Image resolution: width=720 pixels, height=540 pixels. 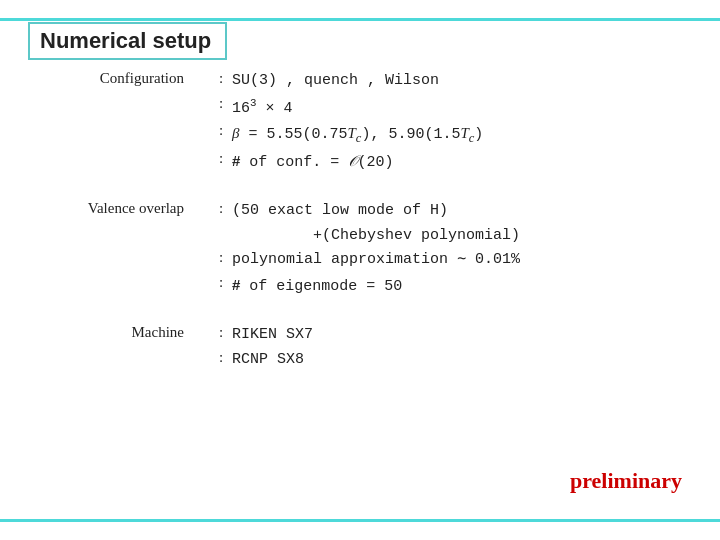 What do you see at coordinates (262, 360) in the screenshot?
I see `machine-row-2: : RCNP SX8` at bounding box center [262, 360].